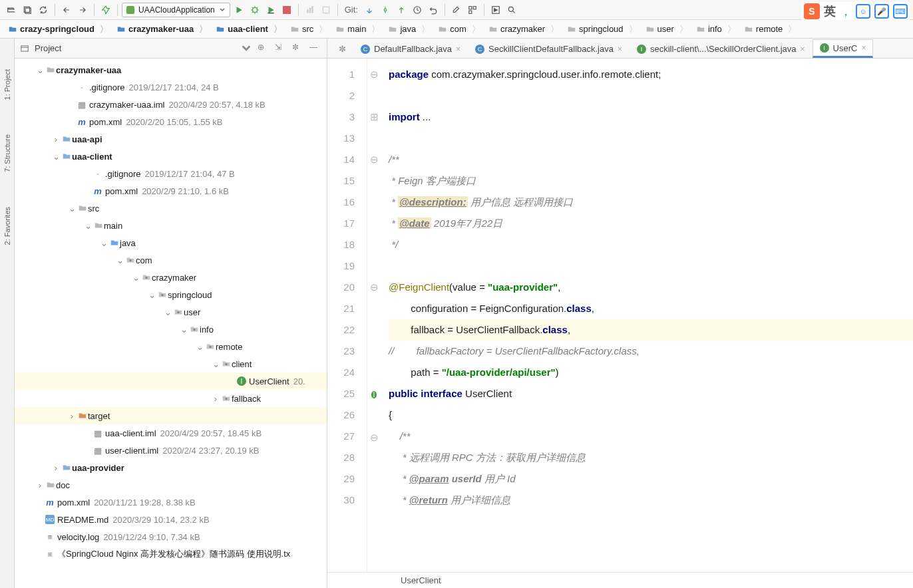  What do you see at coordinates (249, 29) in the screenshot?
I see `breadcrumb-item: uaa-client〉` at bounding box center [249, 29].